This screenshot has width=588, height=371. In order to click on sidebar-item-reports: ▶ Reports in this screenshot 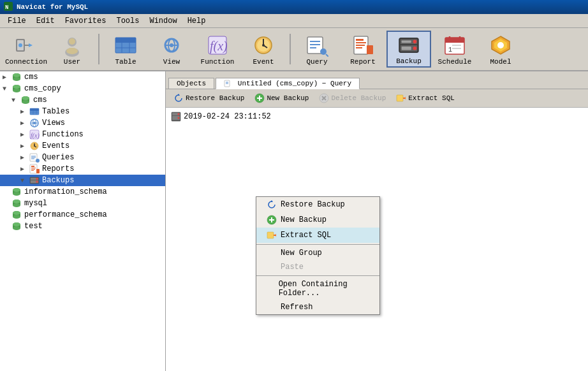, I will do `click(83, 169)`.